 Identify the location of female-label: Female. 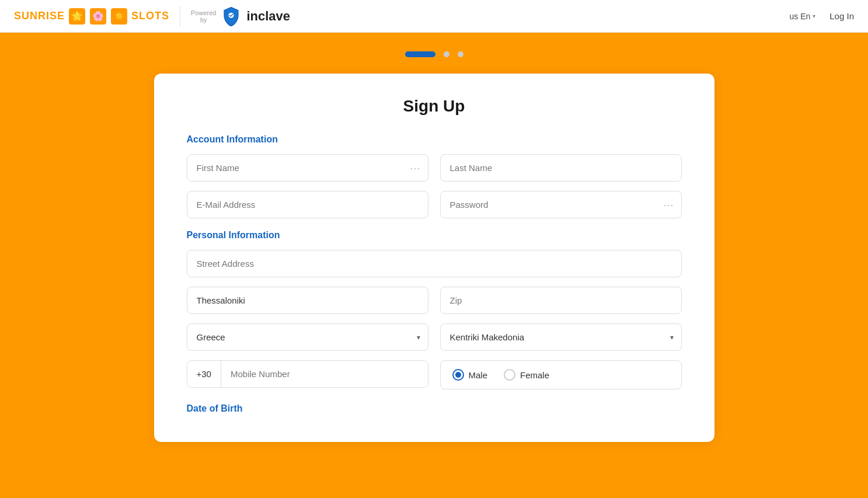
(535, 375).